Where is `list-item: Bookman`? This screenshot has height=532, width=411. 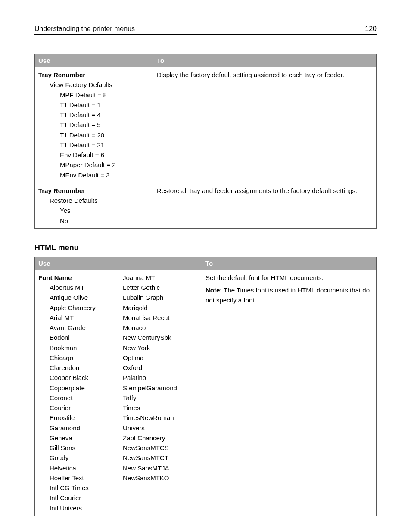 list-item: Bookman is located at coordinates (77, 348).